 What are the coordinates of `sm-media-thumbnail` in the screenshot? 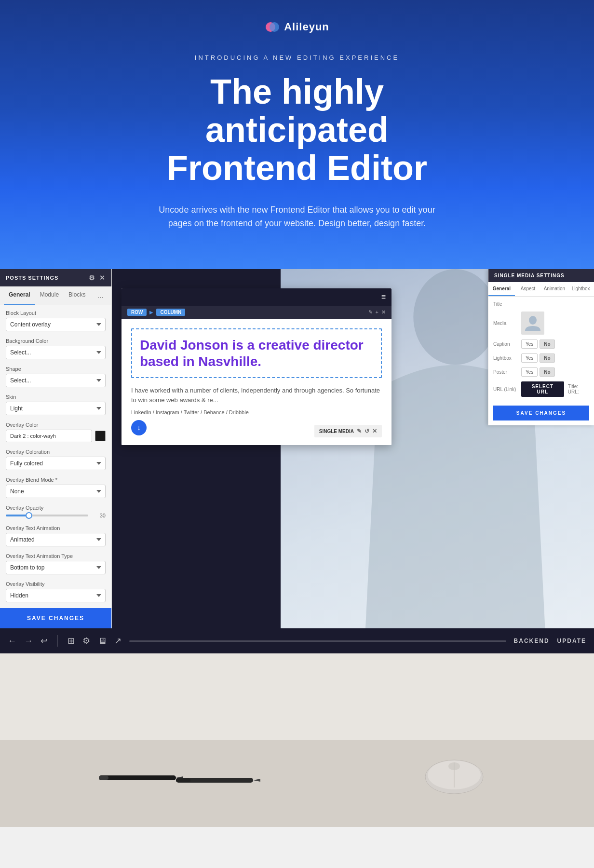 It's located at (533, 323).